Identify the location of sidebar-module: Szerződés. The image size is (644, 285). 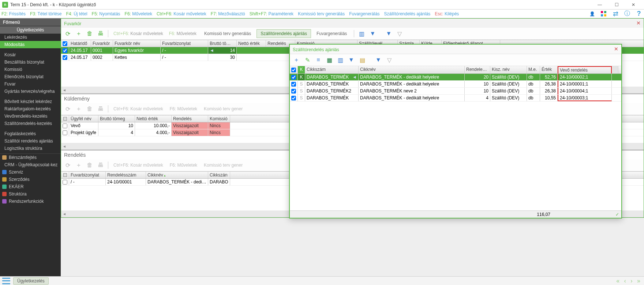
(30, 179).